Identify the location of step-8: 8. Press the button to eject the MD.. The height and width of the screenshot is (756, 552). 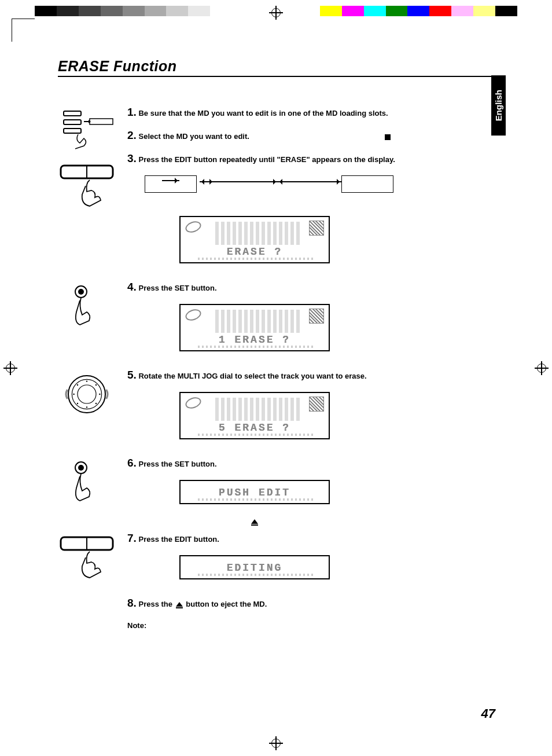
(314, 603).